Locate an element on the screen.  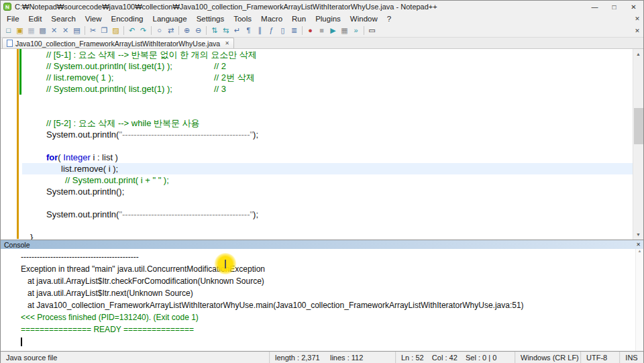
code-line: // [5-1] : 요소 삭제 --> 반복문 없이 한 개의 요소만 삭제 is located at coordinates (327, 55).